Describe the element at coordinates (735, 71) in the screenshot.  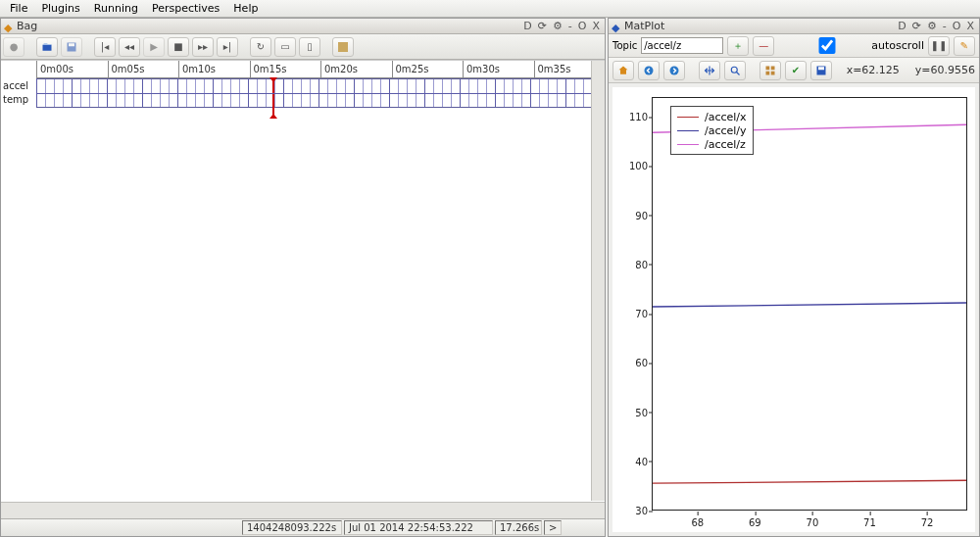
I see `zoom-icon` at that location.